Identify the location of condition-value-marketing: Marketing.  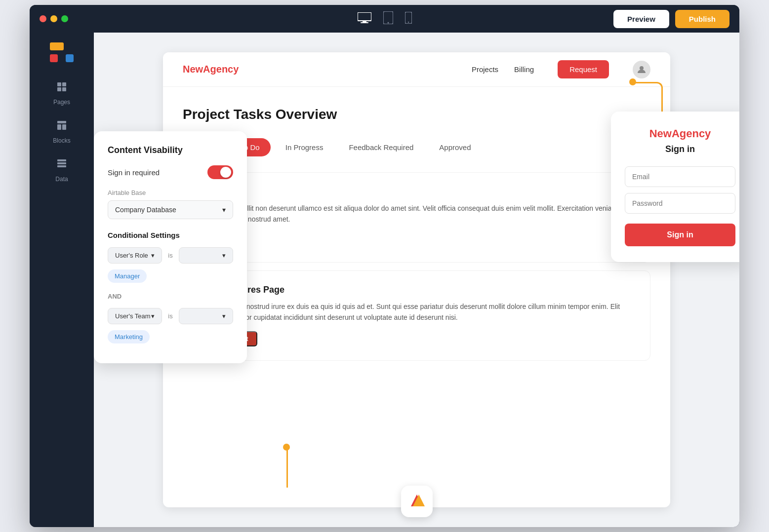
(128, 337).